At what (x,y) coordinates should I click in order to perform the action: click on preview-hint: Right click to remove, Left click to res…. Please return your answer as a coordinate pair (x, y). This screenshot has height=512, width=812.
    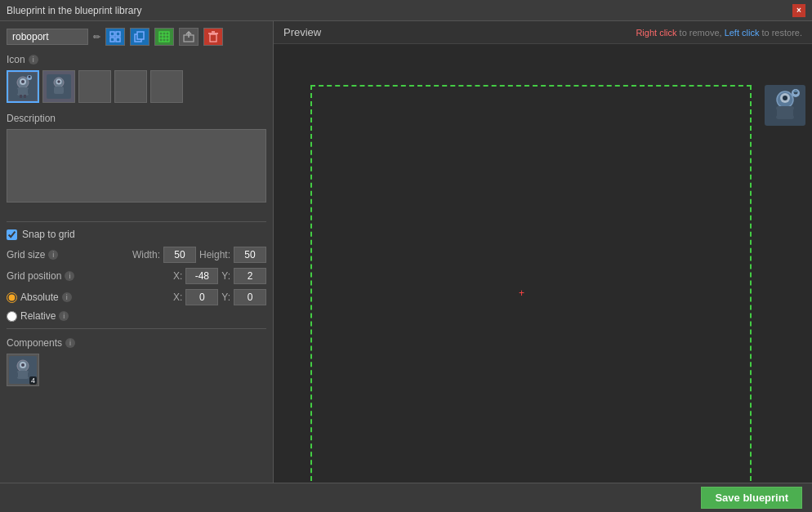
    Looking at the image, I should click on (719, 33).